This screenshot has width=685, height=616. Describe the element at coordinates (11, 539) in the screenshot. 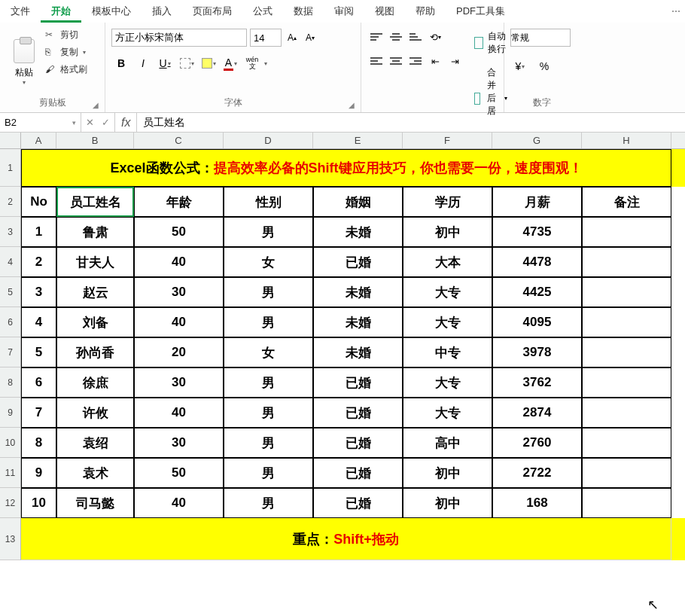

I see `row-header: 13` at that location.